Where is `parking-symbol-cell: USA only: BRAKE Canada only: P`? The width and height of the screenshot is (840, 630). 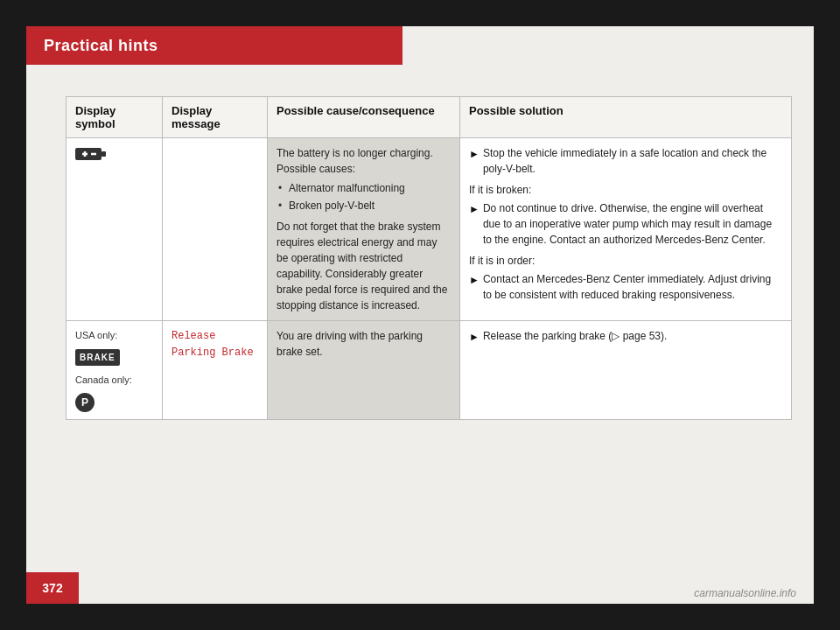 parking-symbol-cell: USA only: BRAKE Canada only: P is located at coordinates (115, 371).